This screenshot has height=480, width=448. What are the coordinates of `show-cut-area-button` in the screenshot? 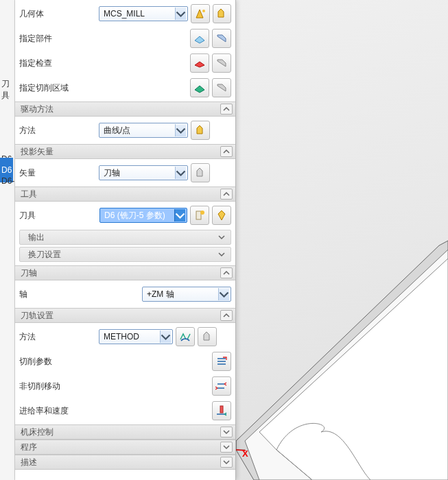 It's located at (222, 88).